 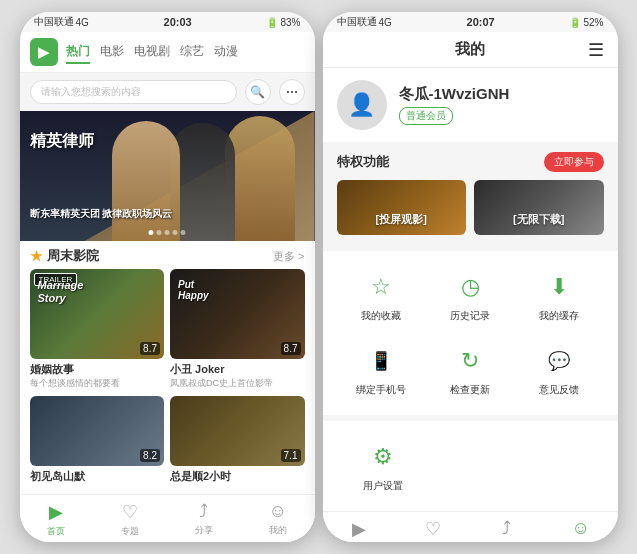 I want to click on search-bar: 请输入您想搜索的内容 🔍 ⋯, so click(x=168, y=92).